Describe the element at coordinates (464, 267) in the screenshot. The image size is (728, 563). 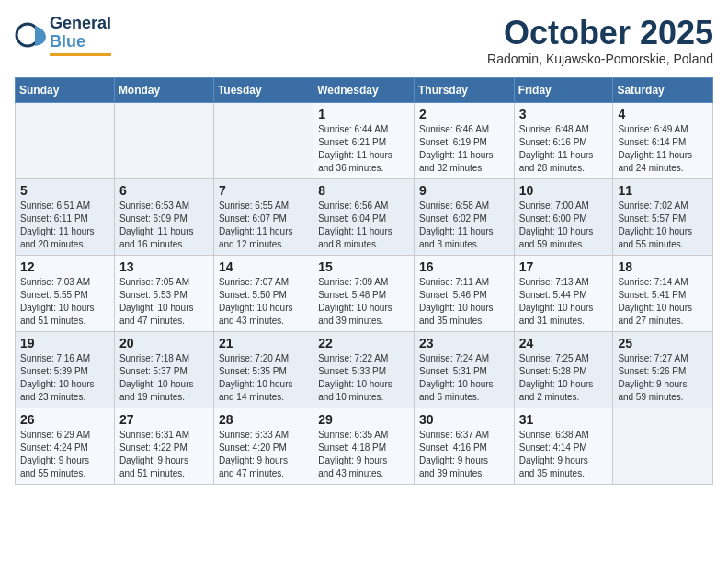
I see `day-number: 16` at that location.